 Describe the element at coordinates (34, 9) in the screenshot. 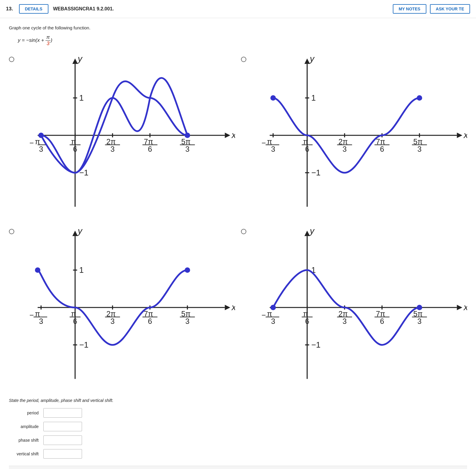

I see `details-button: DETAILS` at that location.